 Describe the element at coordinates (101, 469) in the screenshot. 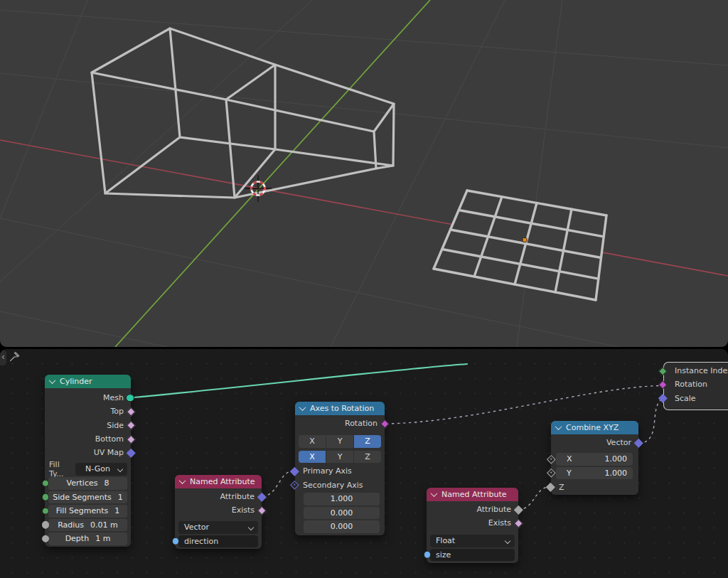

I see `fill-type-dropdown: N-Gon` at that location.